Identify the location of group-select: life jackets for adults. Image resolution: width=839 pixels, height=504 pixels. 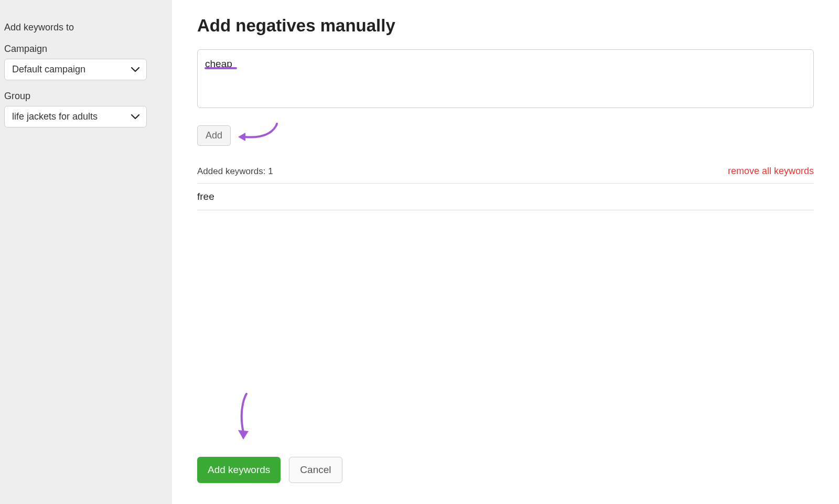
(76, 116).